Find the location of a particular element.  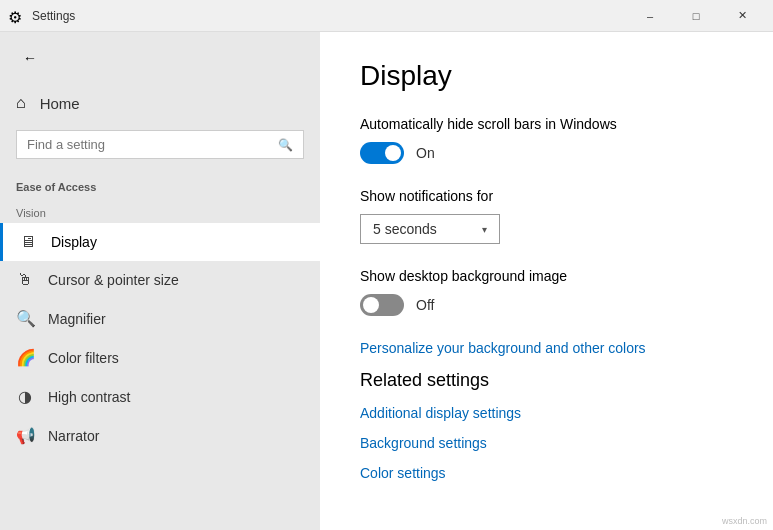

vision-label: Vision is located at coordinates (160, 211).